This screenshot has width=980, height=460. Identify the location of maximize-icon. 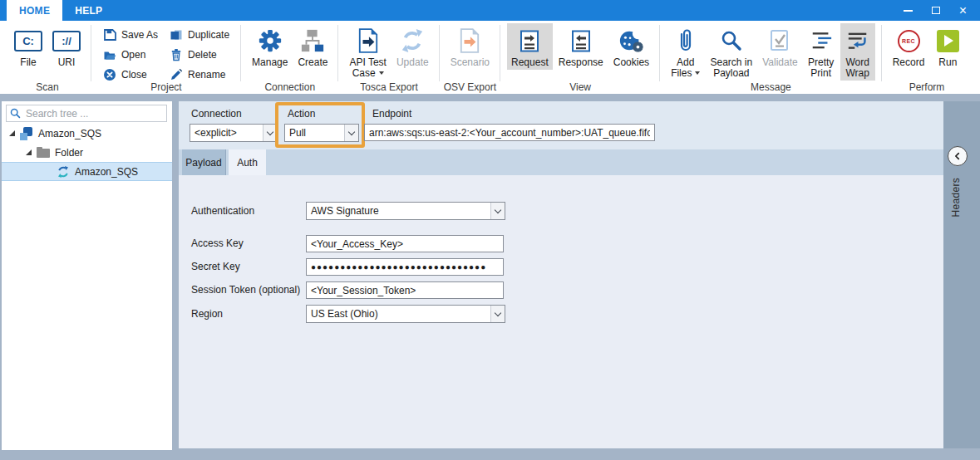
(936, 10).